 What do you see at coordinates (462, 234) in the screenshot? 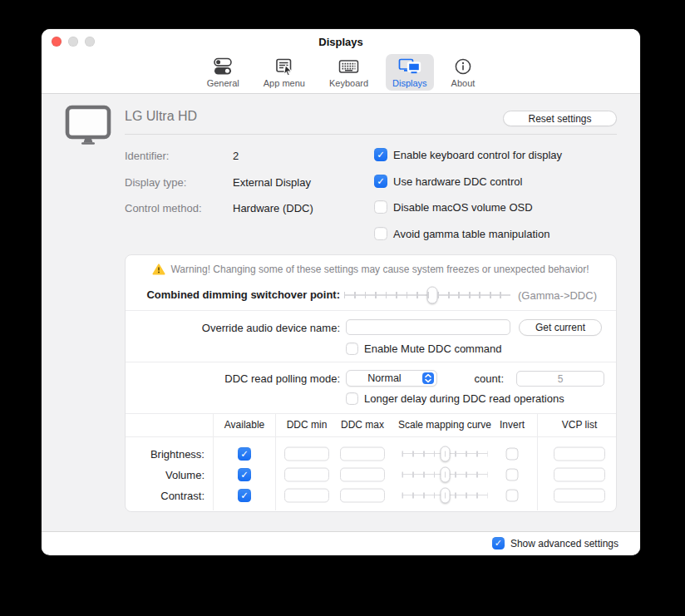
I see `option-avoid-gamma: Avoid gamma table manipulation` at bounding box center [462, 234].